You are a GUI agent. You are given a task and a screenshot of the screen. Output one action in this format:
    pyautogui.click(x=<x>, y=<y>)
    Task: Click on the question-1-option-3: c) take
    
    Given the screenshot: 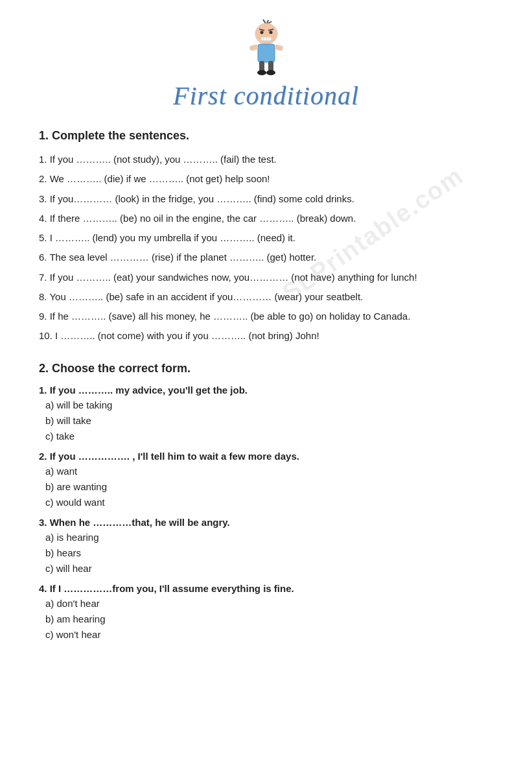 What is the action you would take?
    pyautogui.click(x=270, y=436)
    